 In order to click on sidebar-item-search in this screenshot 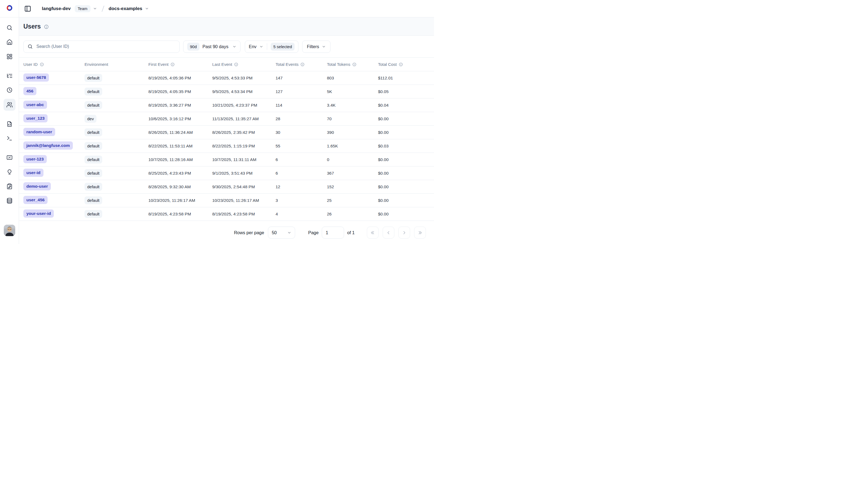, I will do `click(9, 28)`.